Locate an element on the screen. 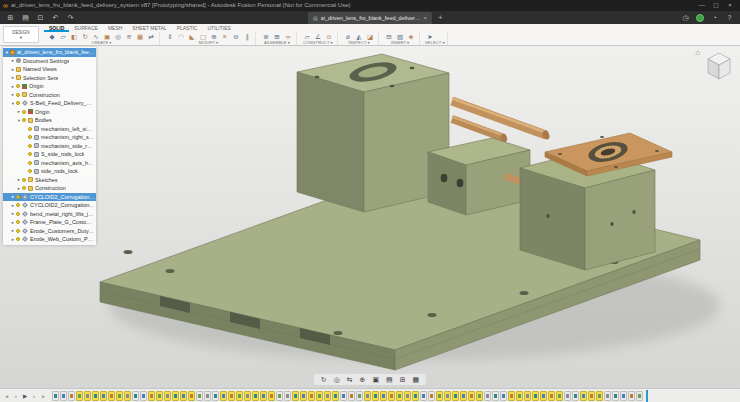 Image resolution: width=740 pixels, height=402 pixels. ribbon-group-label: INSERT ▾ is located at coordinates (400, 44).